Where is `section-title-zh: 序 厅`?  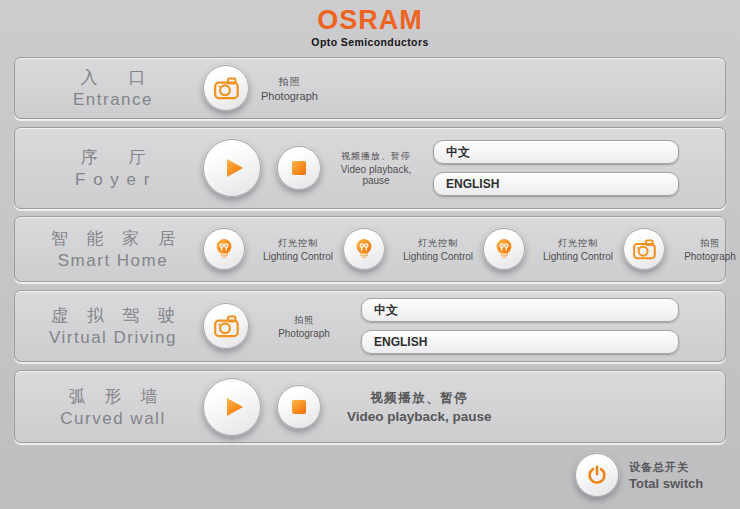
section-title-zh: 序 厅 is located at coordinates (113, 158).